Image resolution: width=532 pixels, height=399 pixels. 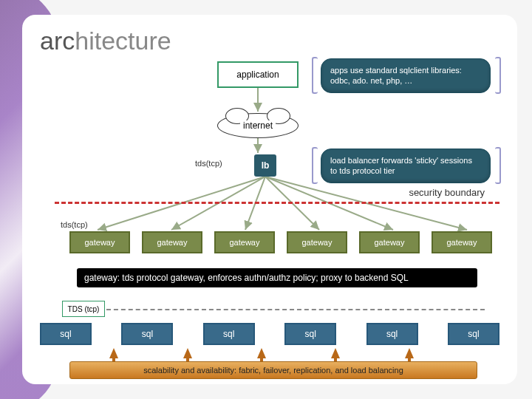 I want to click on note-apps-text: apps use standard sqlclient libraries: o…, so click(x=396, y=75).